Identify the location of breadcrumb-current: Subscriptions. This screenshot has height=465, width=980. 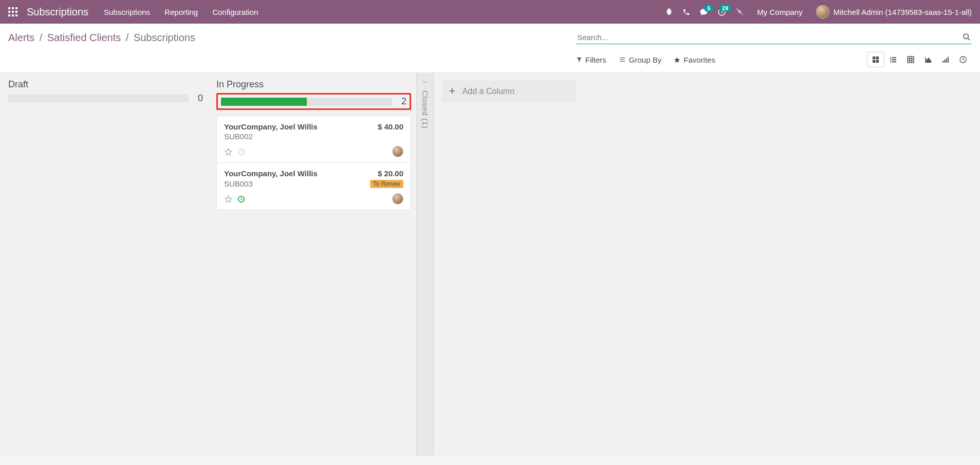
(164, 38).